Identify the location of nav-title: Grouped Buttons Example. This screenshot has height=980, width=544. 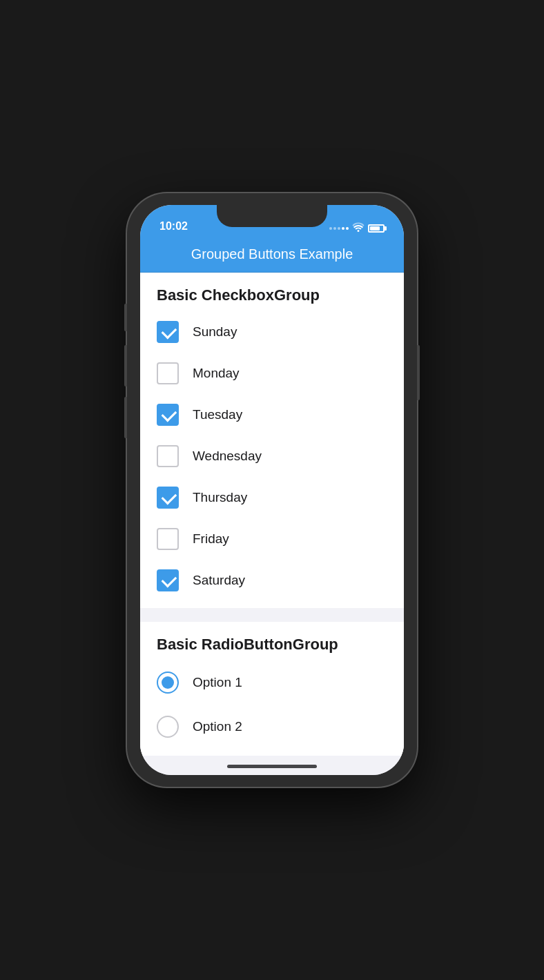
(272, 254).